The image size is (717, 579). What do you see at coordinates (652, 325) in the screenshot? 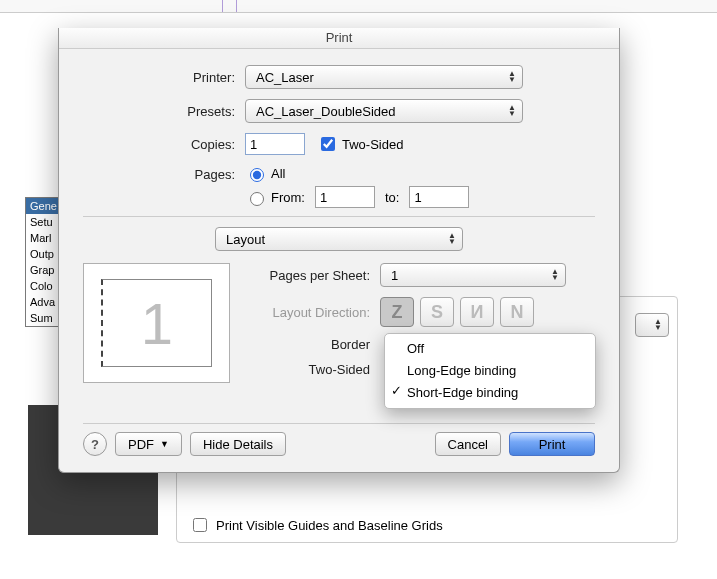
I see `bg-stepper-1: ▲▼` at bounding box center [652, 325].